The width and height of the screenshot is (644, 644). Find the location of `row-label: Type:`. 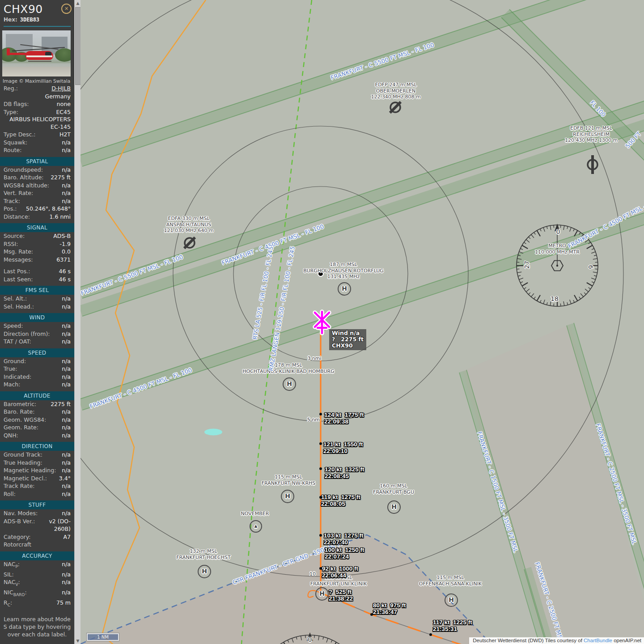

row-label: Type: is located at coordinates (11, 112).